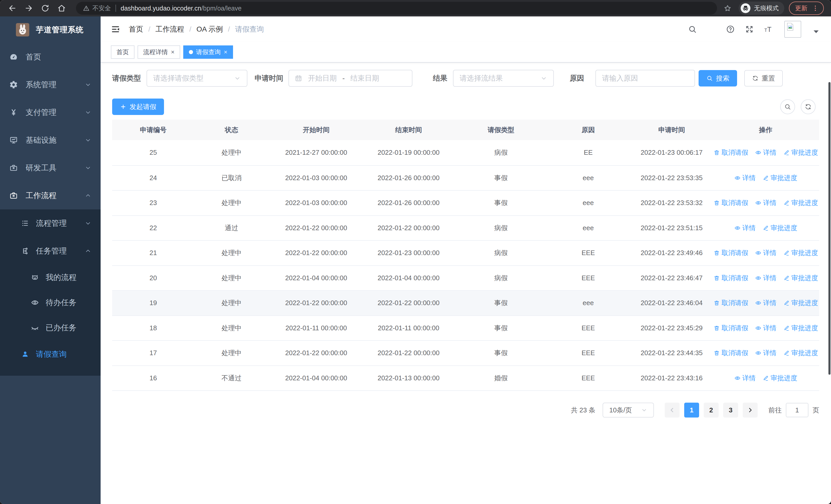  What do you see at coordinates (45, 8) in the screenshot?
I see `reload-button` at bounding box center [45, 8].